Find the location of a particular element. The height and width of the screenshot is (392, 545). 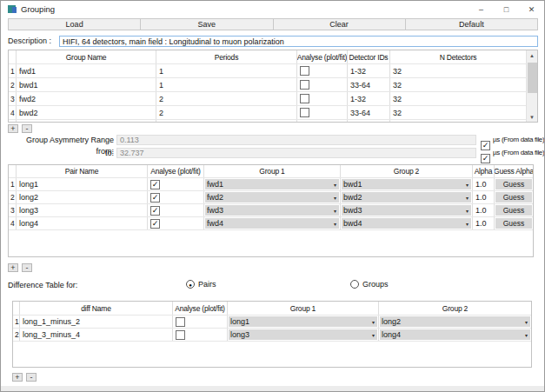

save-button: Save is located at coordinates (207, 24).